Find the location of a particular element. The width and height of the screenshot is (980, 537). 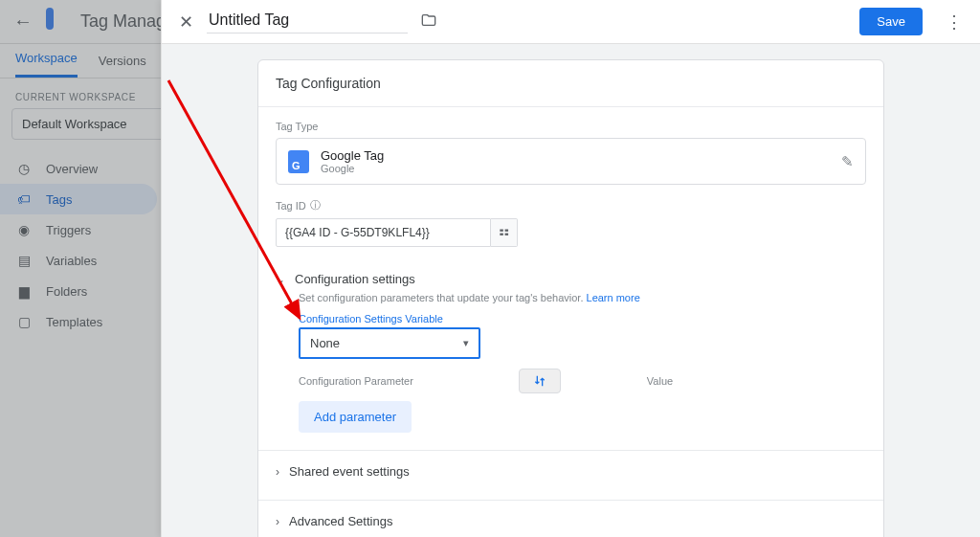

param-column-label: Configuration Parameter is located at coordinates (356, 381).